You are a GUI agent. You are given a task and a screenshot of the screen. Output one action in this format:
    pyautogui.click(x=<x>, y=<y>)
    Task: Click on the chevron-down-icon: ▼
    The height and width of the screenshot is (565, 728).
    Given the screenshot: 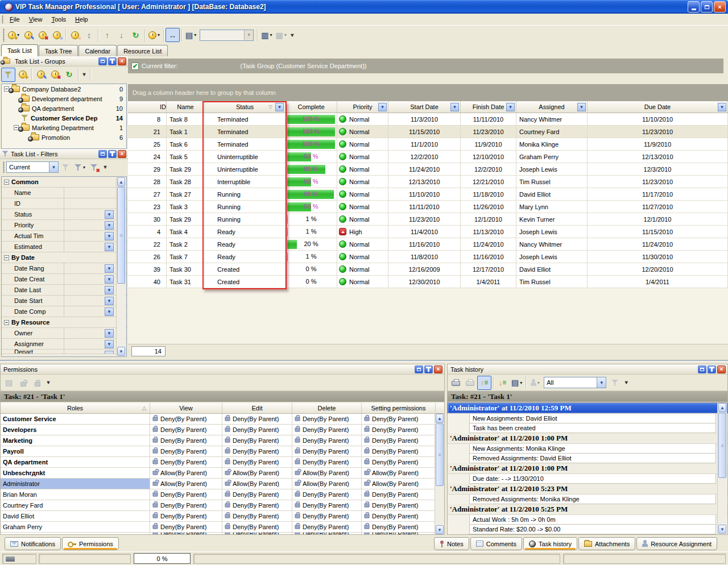 What is the action you would take?
    pyautogui.click(x=249, y=35)
    